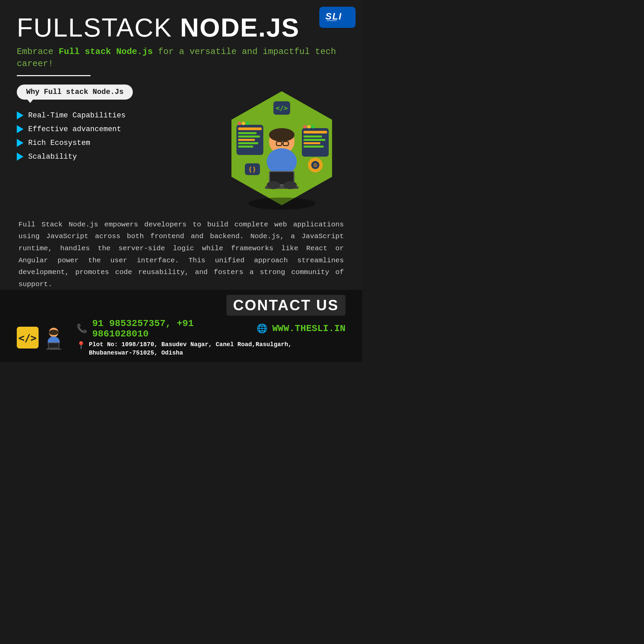  Describe the element at coordinates (54, 337) in the screenshot. I see `developer-avatar` at that location.